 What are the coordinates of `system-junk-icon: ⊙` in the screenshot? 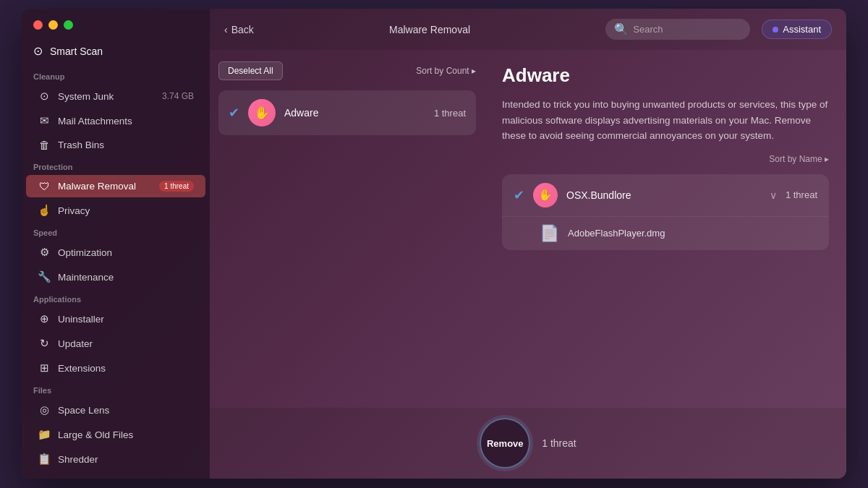 It's located at (44, 96).